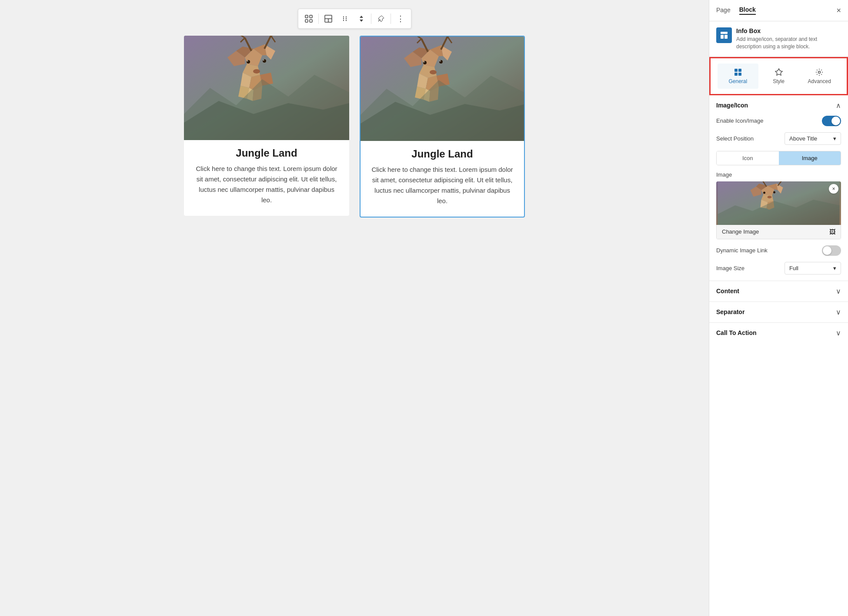 This screenshot has width=848, height=616. Describe the element at coordinates (401, 19) in the screenshot. I see `more-options-button: ⋮` at that location.